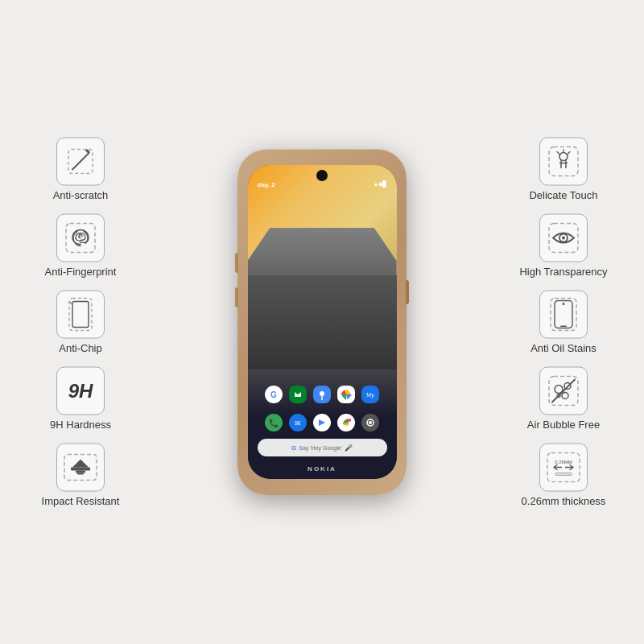 The width and height of the screenshot is (644, 644). Describe the element at coordinates (322, 322) in the screenshot. I see `screen-content: day, 2 ▲◆▉ G` at that location.